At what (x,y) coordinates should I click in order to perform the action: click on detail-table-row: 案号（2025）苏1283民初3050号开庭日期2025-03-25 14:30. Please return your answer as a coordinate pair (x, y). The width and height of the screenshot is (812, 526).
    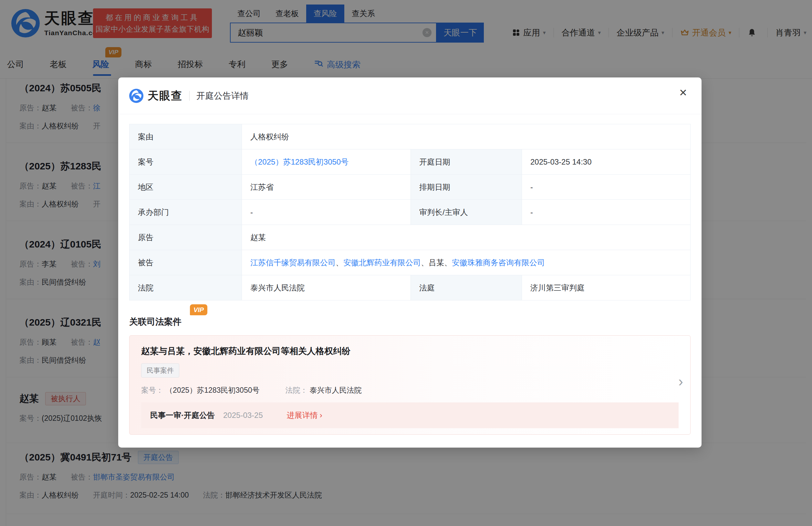
    Looking at the image, I should click on (410, 162).